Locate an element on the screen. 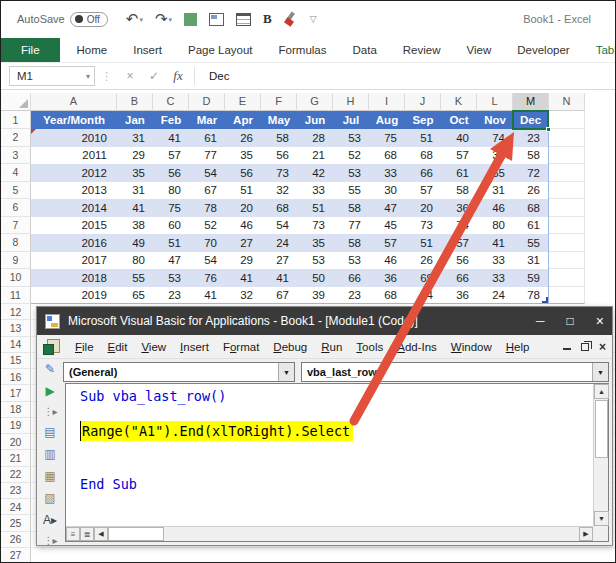 This screenshot has width=616, height=563. value-cell: 55 is located at coordinates (495, 173).